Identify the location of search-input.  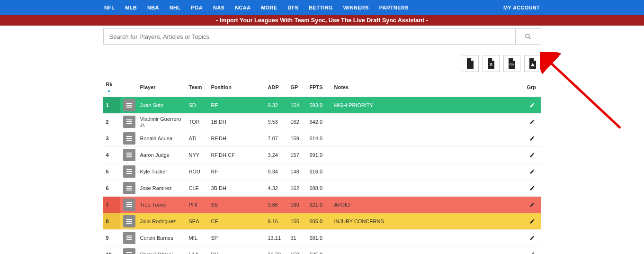
(310, 36).